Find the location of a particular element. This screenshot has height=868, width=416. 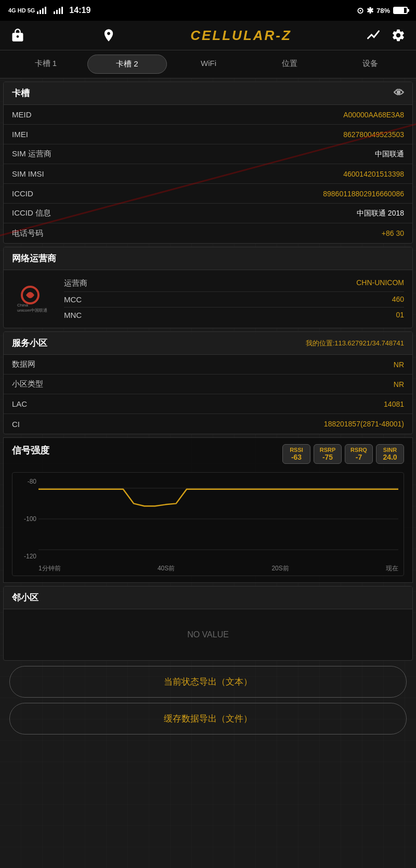

imei-value: 862780049523503 is located at coordinates (373, 135).